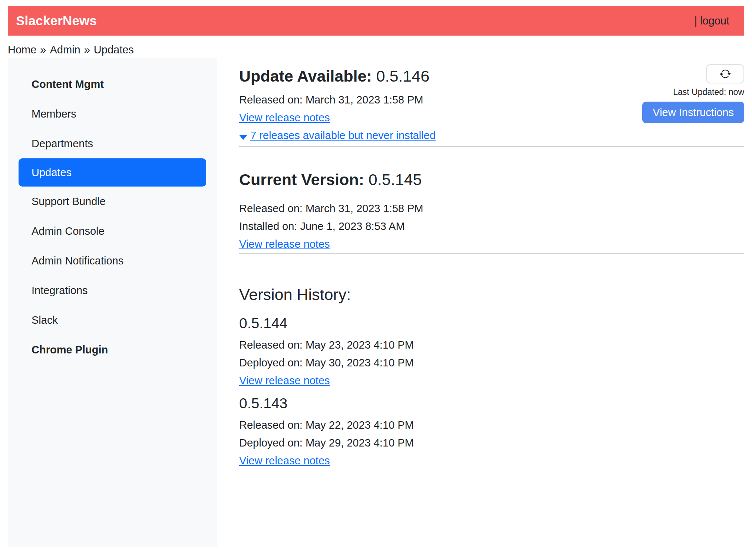  I want to click on version-deployed-text: Deployed on: May 30, 2023 4:10 PM, so click(492, 363).